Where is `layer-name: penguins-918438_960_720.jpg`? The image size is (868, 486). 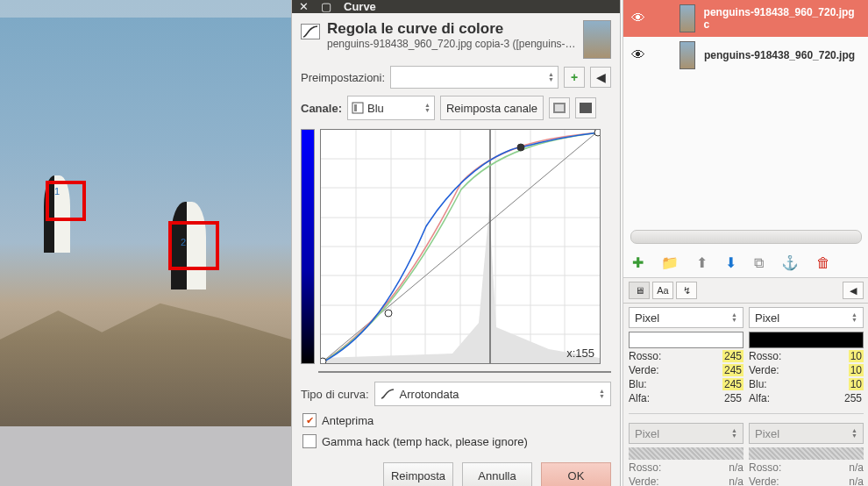
layer-name: penguins-918438_960_720.jpg is located at coordinates (779, 55).